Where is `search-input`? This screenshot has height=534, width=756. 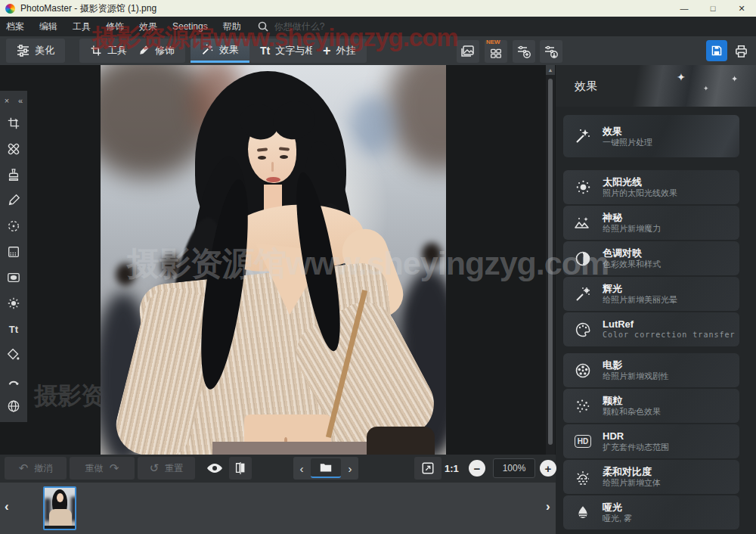 search-input is located at coordinates (358, 26).